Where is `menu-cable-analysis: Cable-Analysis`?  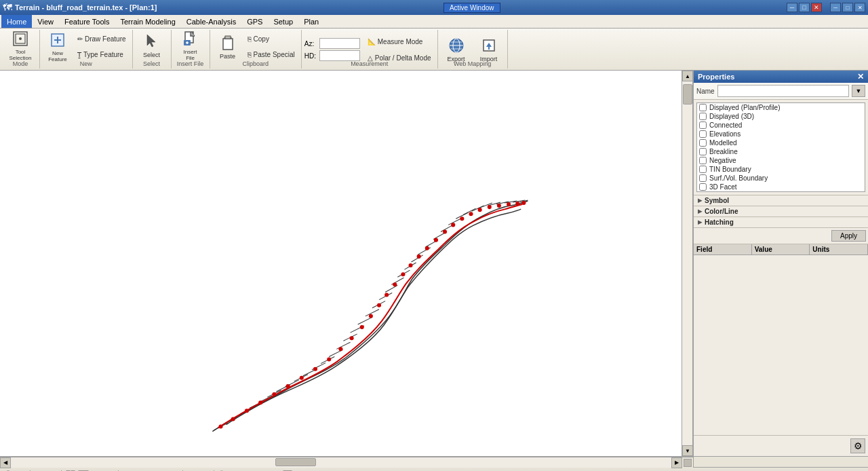
menu-cable-analysis: Cable-Analysis is located at coordinates (212, 22).